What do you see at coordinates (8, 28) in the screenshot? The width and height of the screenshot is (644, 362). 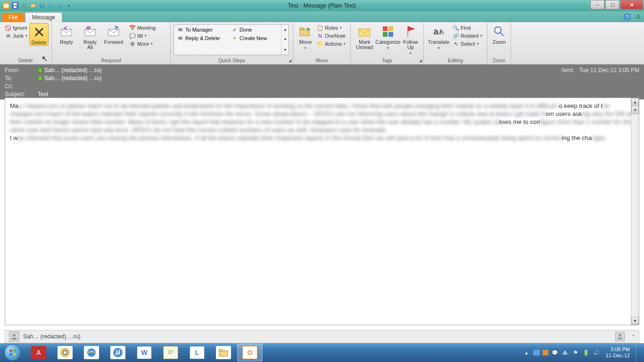 I see `ignore-icon: 🚫` at bounding box center [8, 28].